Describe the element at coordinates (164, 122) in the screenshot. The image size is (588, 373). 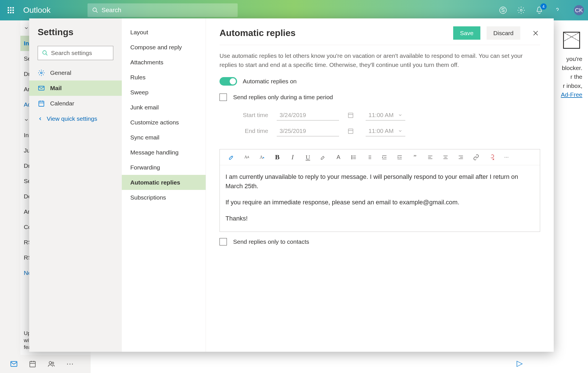
I see `option-customize: Customize actions` at that location.